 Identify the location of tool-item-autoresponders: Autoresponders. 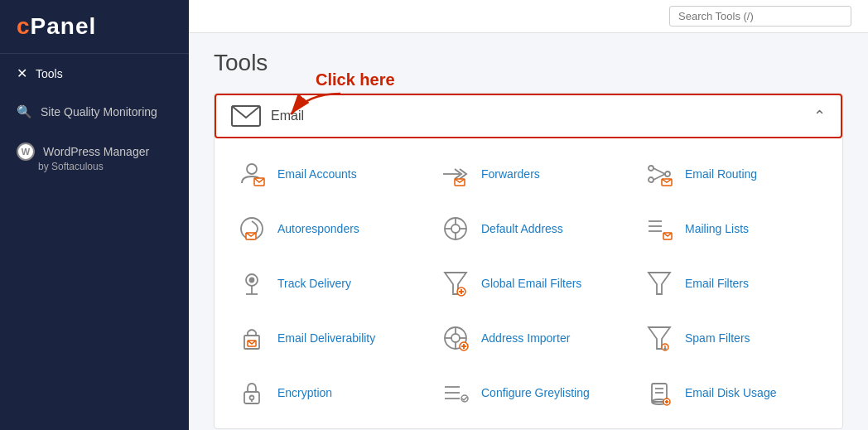
(325, 229).